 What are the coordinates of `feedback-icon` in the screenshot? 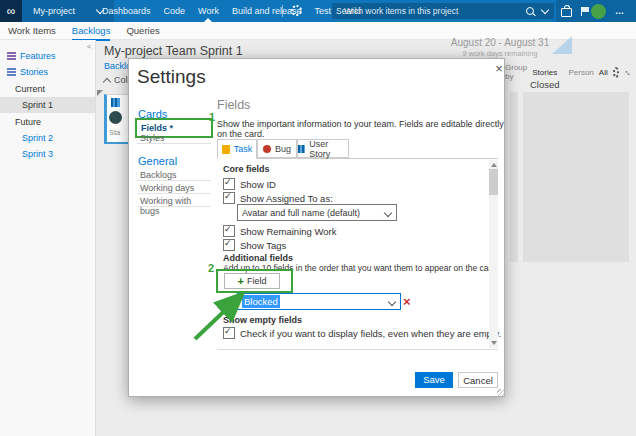 It's located at (582, 12).